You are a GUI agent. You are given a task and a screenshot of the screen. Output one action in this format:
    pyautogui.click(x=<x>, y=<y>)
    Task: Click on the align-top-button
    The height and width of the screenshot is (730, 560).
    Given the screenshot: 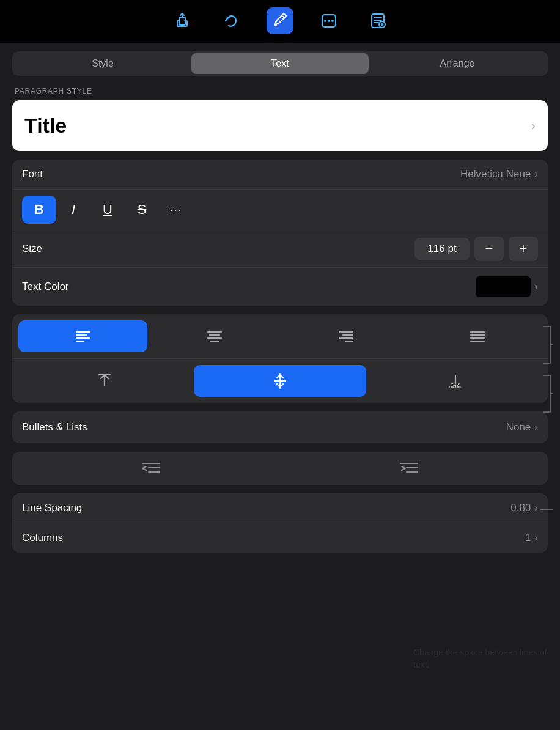 What is the action you would take?
    pyautogui.click(x=105, y=381)
    